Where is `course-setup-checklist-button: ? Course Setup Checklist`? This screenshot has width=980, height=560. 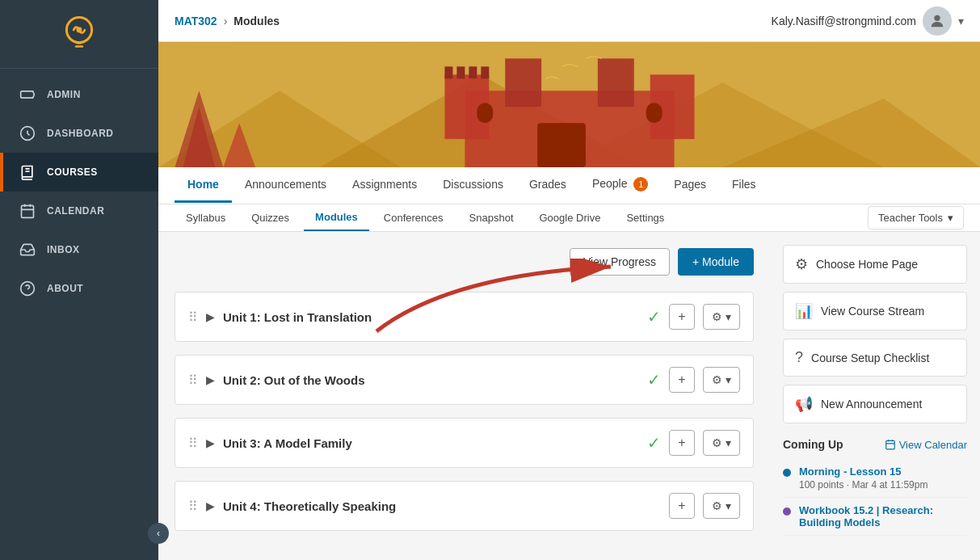
course-setup-checklist-button: ? Course Setup Checklist is located at coordinates (875, 357).